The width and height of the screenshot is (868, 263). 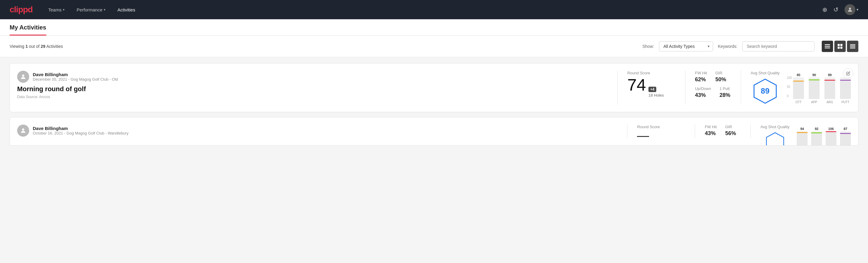 I want to click on quality-section: Avg Shot Quality 94OTT92APP106ARG87PUTT, so click(x=805, y=135).